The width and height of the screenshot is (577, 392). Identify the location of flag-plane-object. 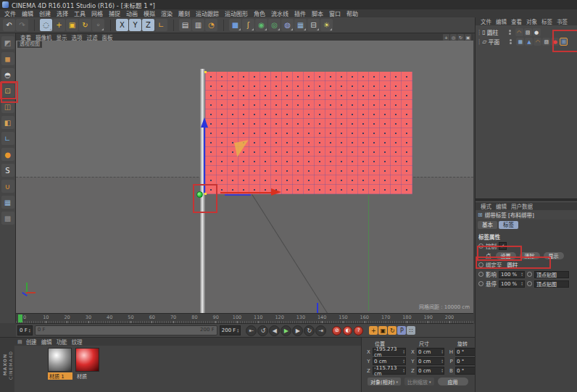
(309, 133).